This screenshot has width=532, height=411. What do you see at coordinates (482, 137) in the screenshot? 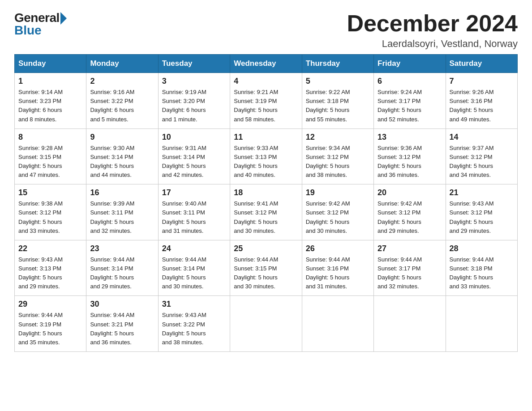
I see `cell-date-number: 14` at bounding box center [482, 137].